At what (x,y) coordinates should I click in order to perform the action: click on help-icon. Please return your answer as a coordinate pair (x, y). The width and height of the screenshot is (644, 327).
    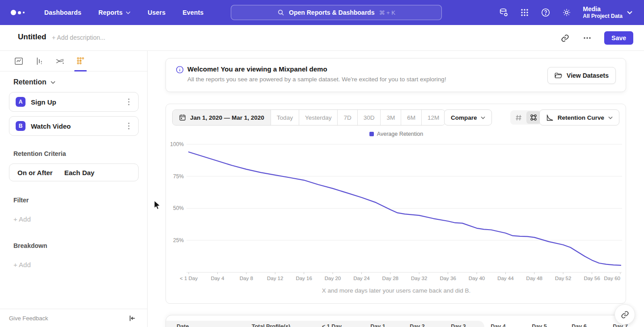
    Looking at the image, I should click on (546, 13).